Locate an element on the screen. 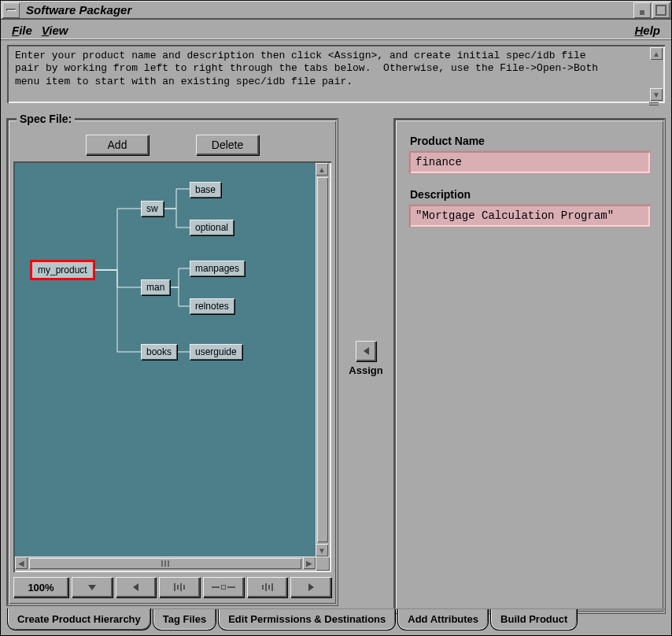  layout-vertical is located at coordinates (268, 587).